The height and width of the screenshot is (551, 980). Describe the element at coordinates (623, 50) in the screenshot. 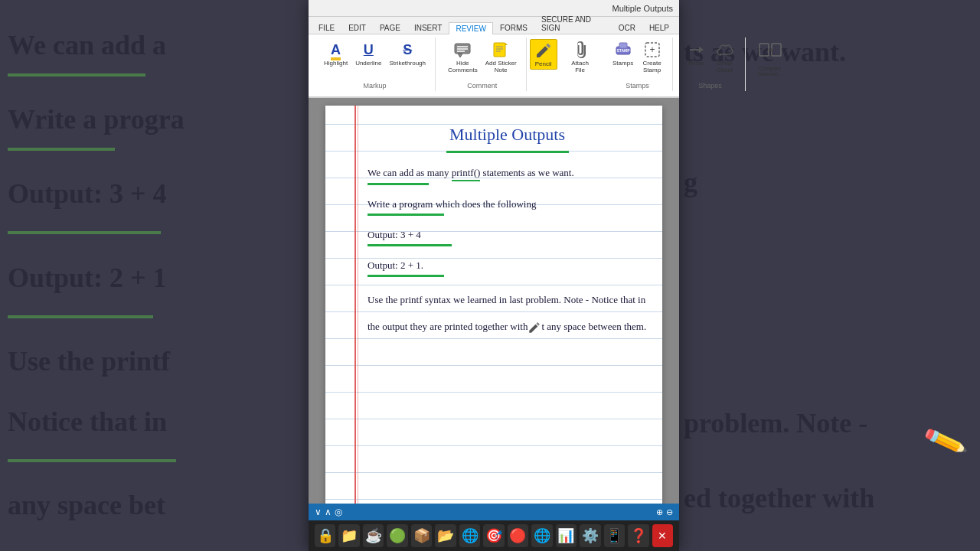

I see `stamps-icon: STAMP` at that location.